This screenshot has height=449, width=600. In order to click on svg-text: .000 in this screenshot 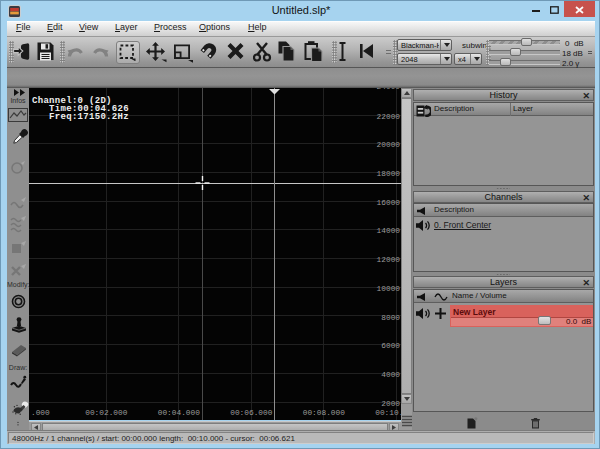, I will do `click(40, 413)`.